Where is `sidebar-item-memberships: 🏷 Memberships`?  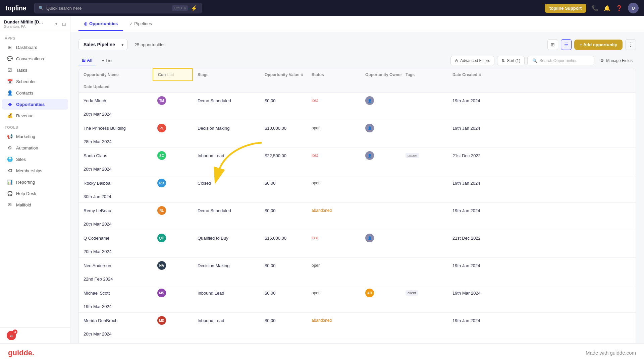
sidebar-item-memberships: 🏷 Memberships is located at coordinates (35, 171).